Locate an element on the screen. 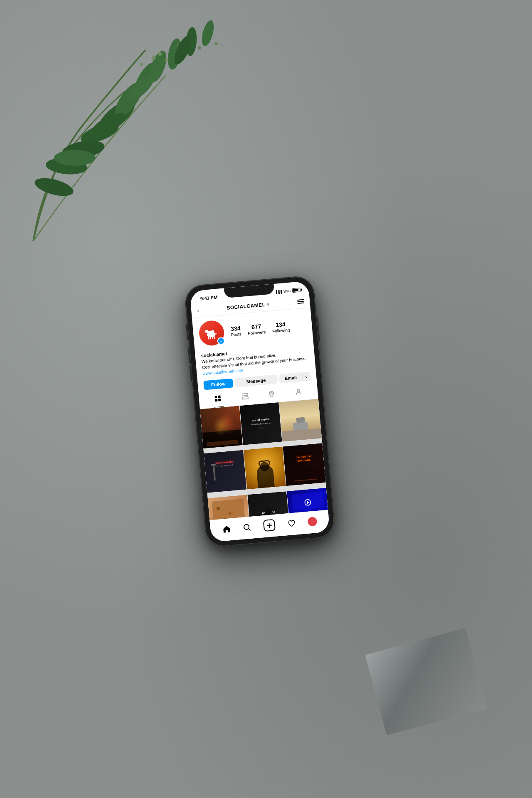  search-nav-button is located at coordinates (247, 527).